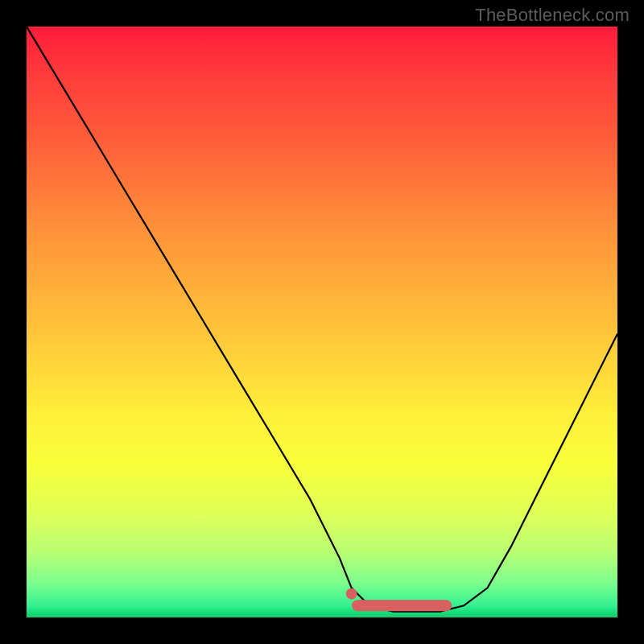 This screenshot has height=644, width=644. Describe the element at coordinates (352, 594) in the screenshot. I see `chart-dot-marker` at that location.